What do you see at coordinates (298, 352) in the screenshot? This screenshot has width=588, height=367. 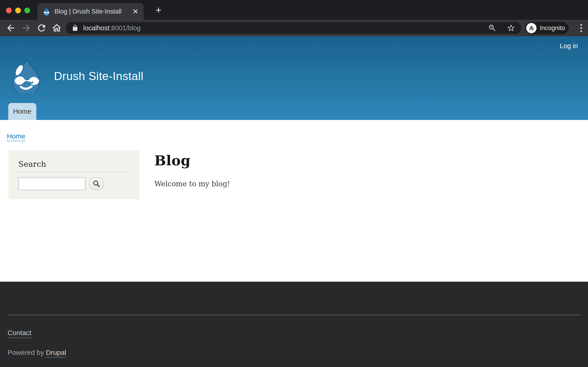 I see `powered-by: Powered by Drupal` at bounding box center [298, 352].